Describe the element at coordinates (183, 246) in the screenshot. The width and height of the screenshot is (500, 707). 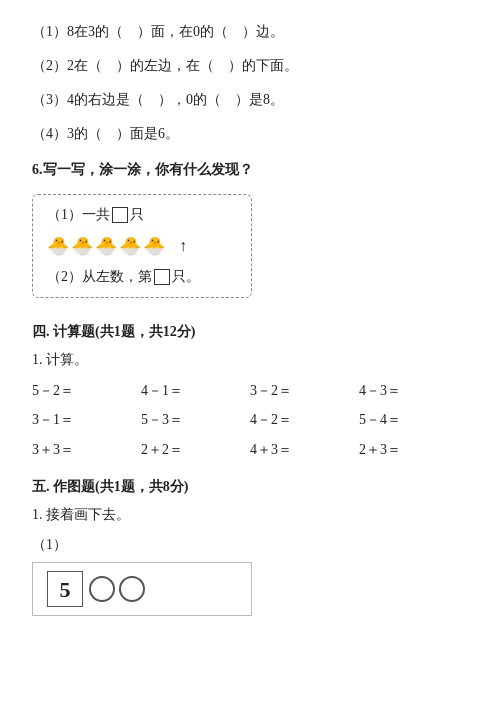
I see `arrow-icon: ↑` at that location.